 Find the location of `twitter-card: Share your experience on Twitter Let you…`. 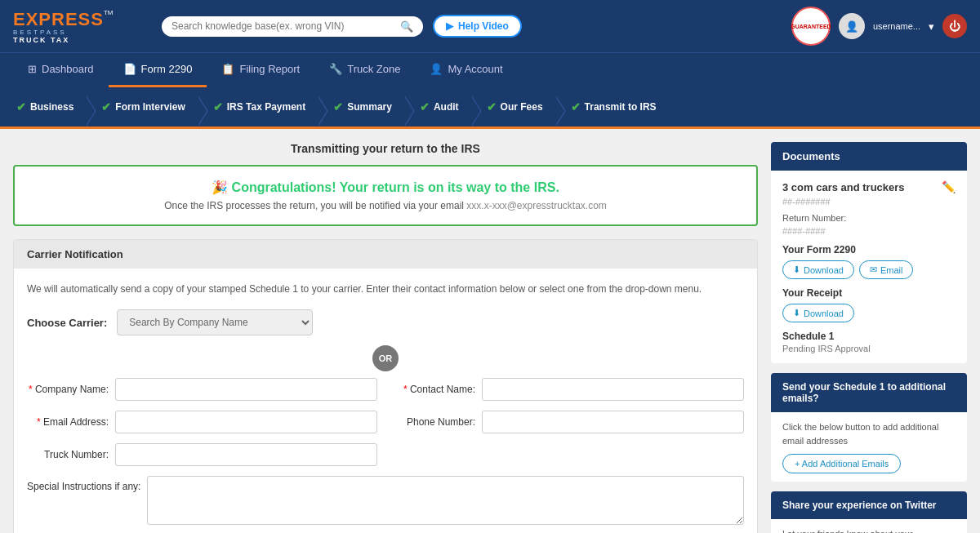

twitter-card: Share your experience on Twitter Let you… is located at coordinates (869, 513).